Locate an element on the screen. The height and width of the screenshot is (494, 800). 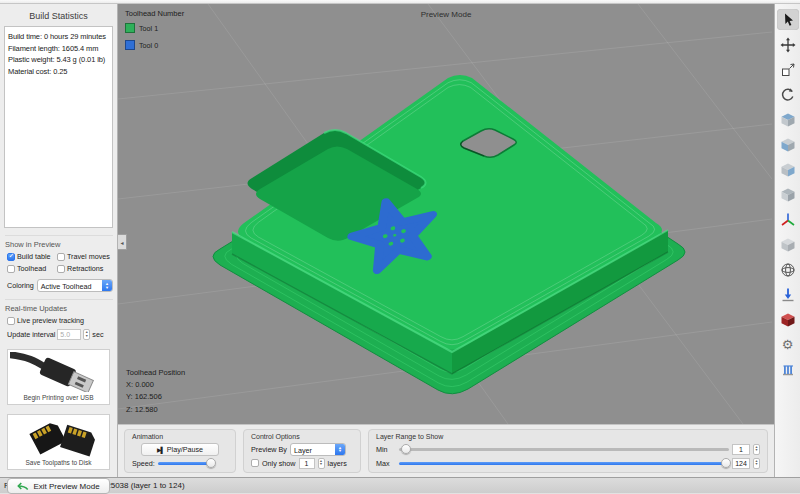
live-preview-checkbox is located at coordinates (11, 321).